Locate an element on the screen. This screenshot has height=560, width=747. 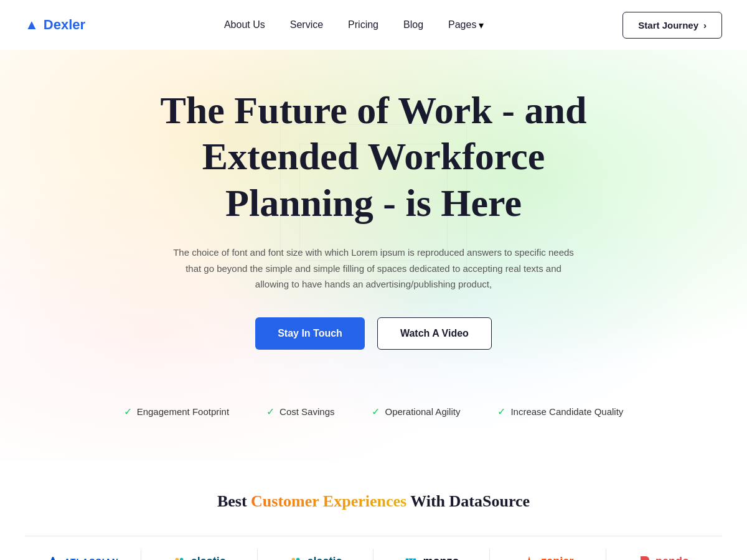
feature-engagement: ✓ Engagement Footprint is located at coordinates (177, 412).